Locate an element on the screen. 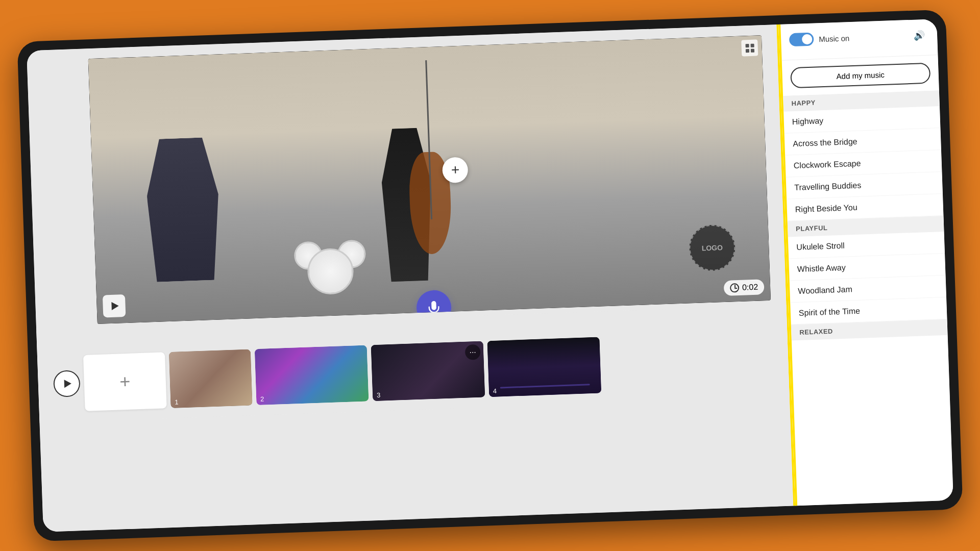 This screenshot has width=980, height=551. music-on-toggle is located at coordinates (801, 40).